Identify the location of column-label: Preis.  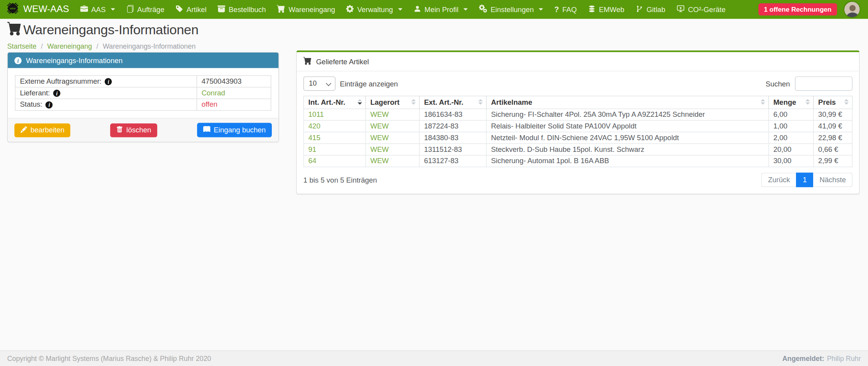
(827, 102).